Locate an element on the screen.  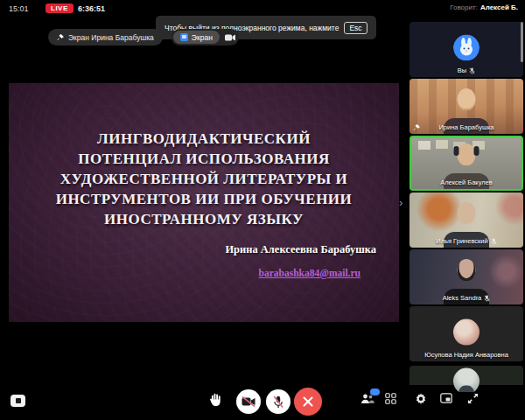
raise-hand-button is located at coordinates (215, 400).